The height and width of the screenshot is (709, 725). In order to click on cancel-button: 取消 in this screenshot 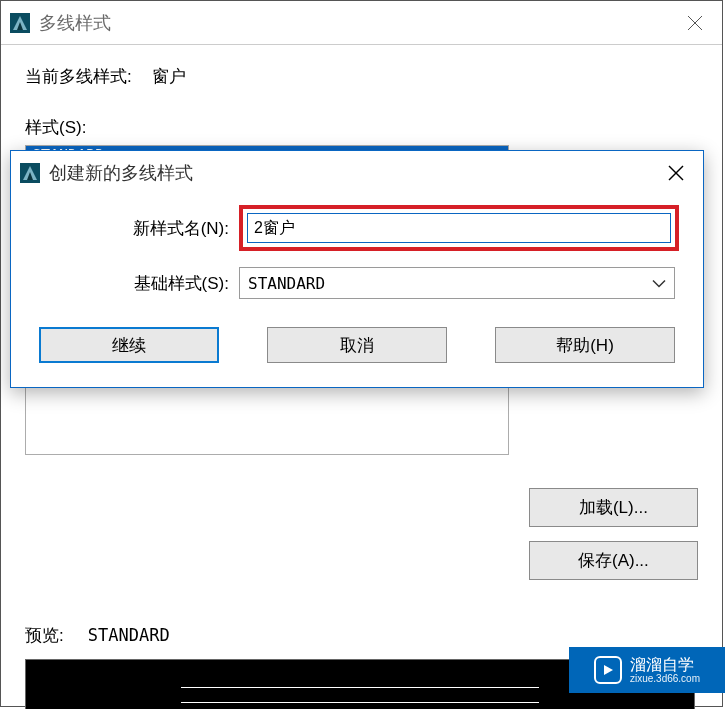, I will do `click(357, 345)`.